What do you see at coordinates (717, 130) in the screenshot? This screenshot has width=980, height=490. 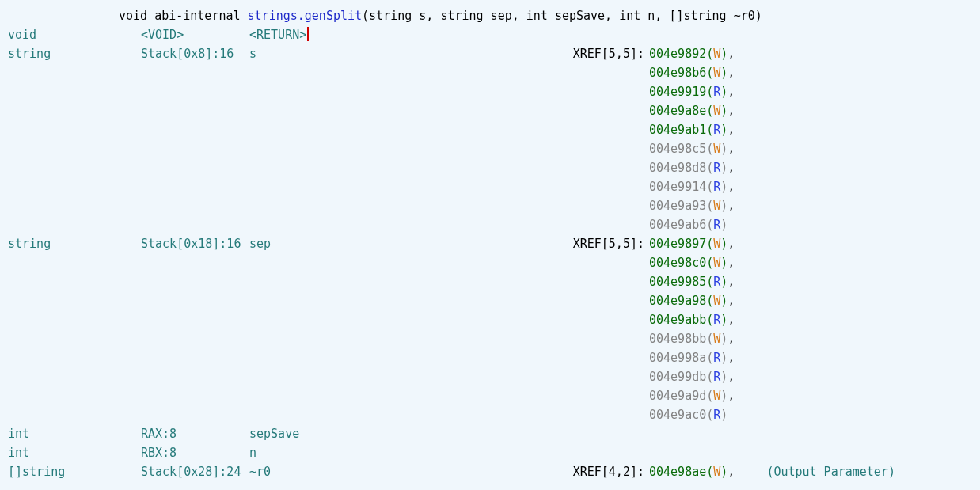 I see `xref-read-icon: R` at bounding box center [717, 130].